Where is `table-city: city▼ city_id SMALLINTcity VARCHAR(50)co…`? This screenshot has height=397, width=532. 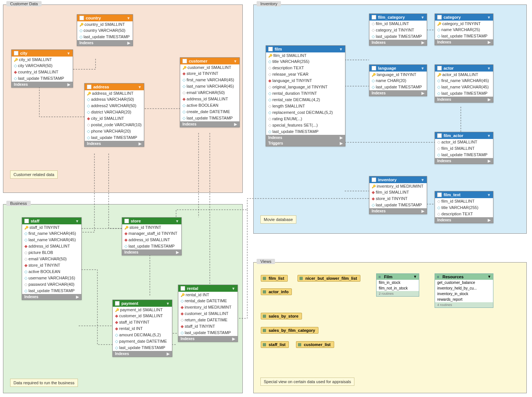 table-city: city▼ city_id SMALLINTcity VARCHAR(50)co… is located at coordinates (42, 69).